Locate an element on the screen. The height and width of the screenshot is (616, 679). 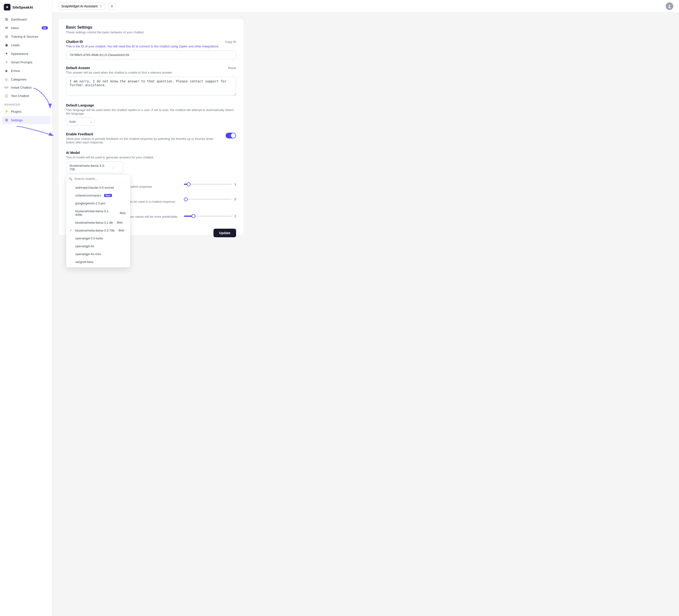
sidebar-item-appearance: ✦ Appearance is located at coordinates (26, 54).